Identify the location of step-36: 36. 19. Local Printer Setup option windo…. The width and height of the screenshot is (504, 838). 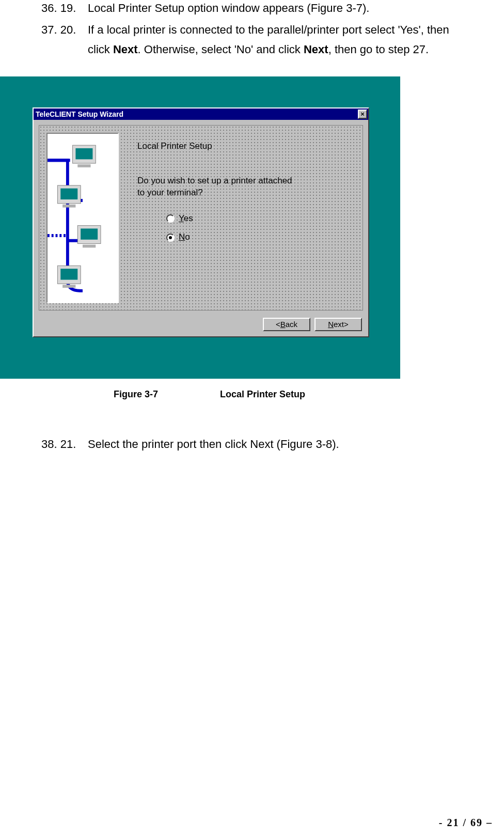
(269, 8).